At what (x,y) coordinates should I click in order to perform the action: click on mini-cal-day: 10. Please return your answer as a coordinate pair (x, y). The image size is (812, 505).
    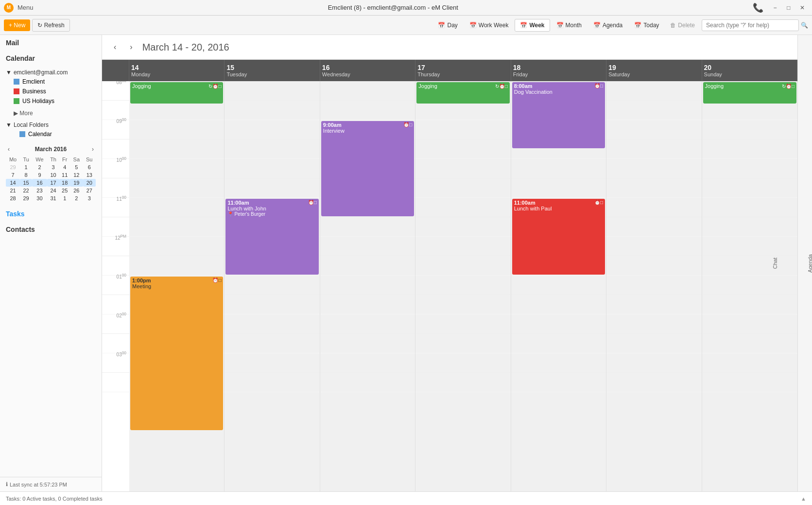
    Looking at the image, I should click on (53, 175).